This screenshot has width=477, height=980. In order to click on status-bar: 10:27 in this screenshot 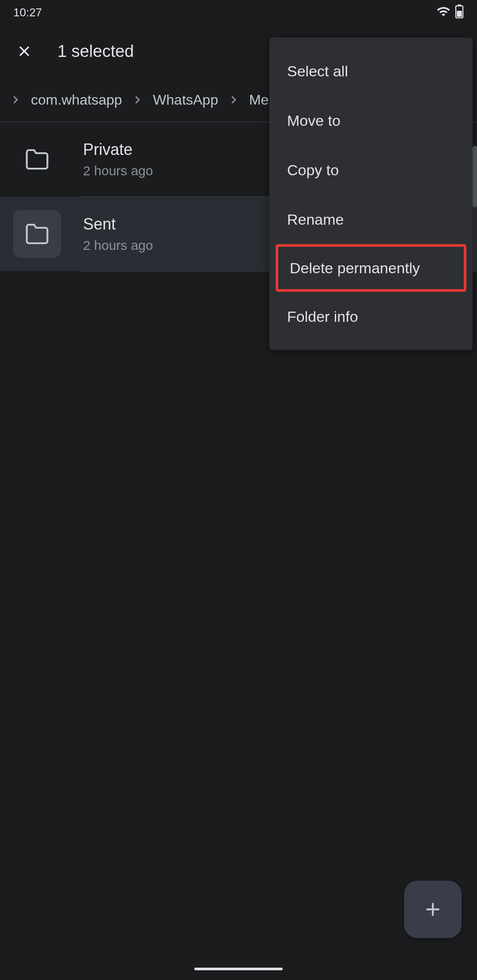, I will do `click(238, 12)`.